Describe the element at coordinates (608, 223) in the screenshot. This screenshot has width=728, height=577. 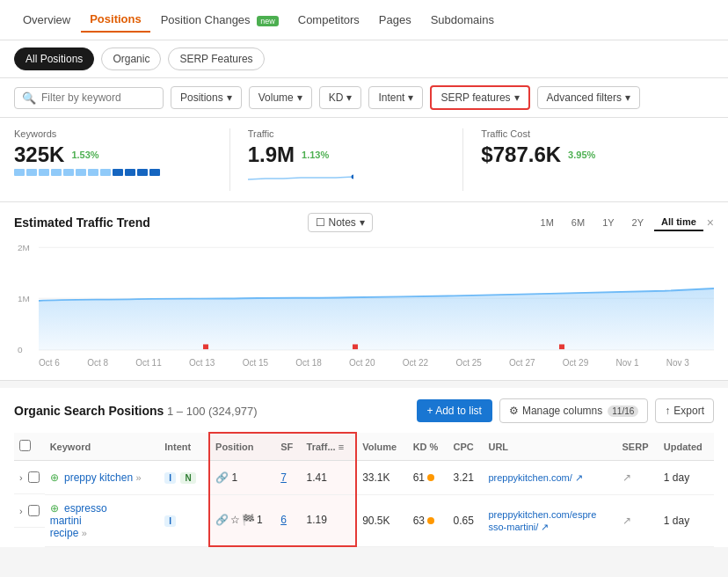
I see `time-1y: 1Y` at that location.